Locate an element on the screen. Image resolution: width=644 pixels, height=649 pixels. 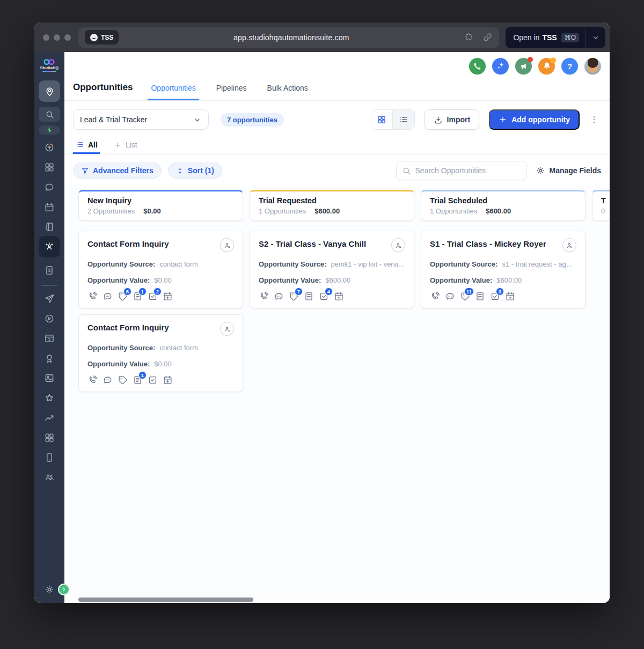
chevron-right-icon is located at coordinates (64, 589).